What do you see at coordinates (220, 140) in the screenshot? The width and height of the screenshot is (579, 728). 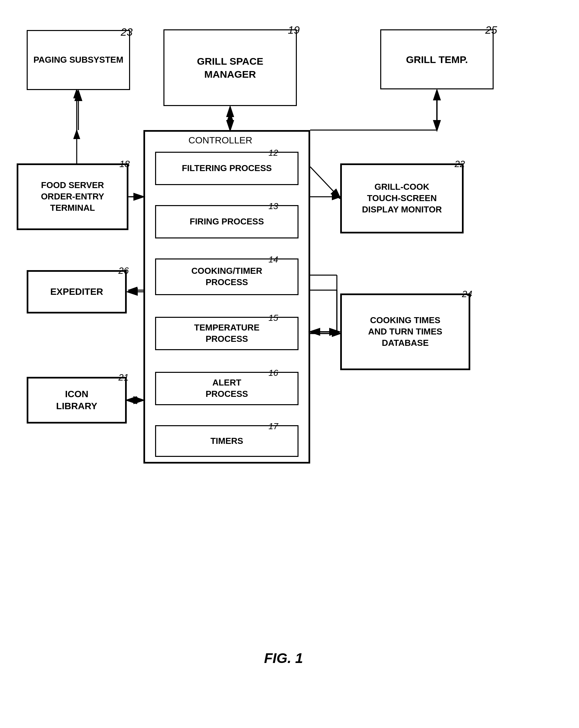 I see `controller-label: CONTROLLER` at bounding box center [220, 140].